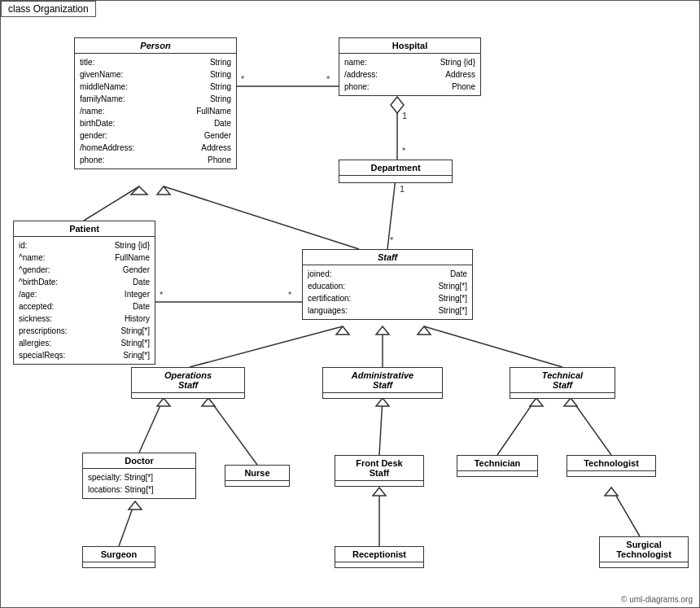  I want to click on class-department-attrs, so click(396, 179).